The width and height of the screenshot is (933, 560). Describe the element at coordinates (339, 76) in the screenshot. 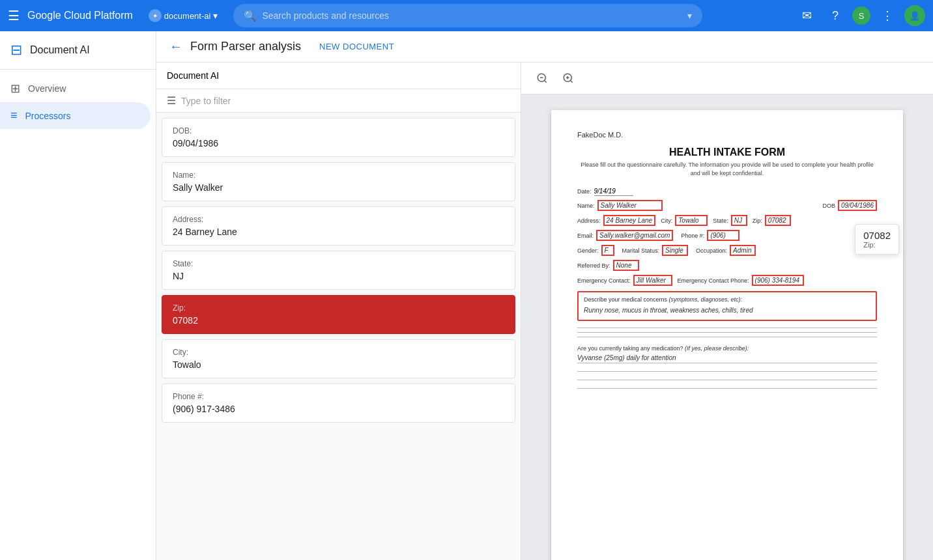

I see `left-panel-header: Document AI` at that location.